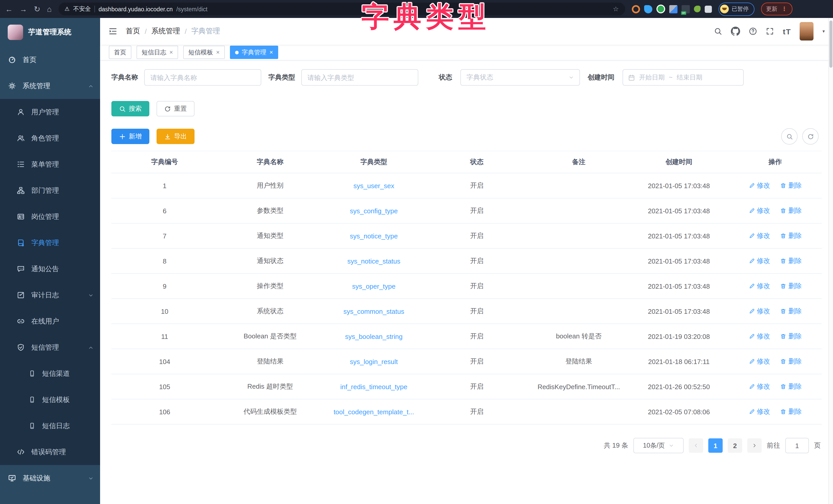 Image resolution: width=833 pixels, height=504 pixels. I want to click on sidebar-item-sms-template: 短信模板, so click(50, 400).